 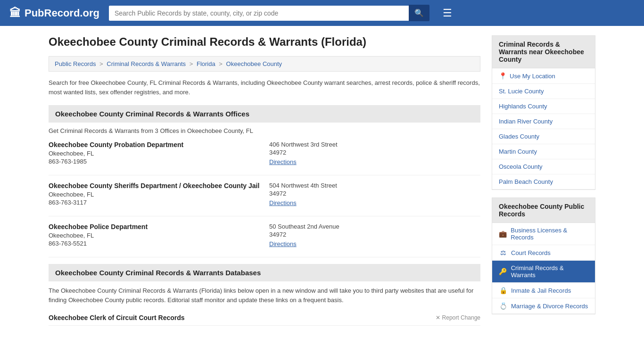 What do you see at coordinates (544, 113) in the screenshot?
I see `sidebar-nearby-section: Criminal Records & Warrants near Okeecho…` at bounding box center [544, 113].